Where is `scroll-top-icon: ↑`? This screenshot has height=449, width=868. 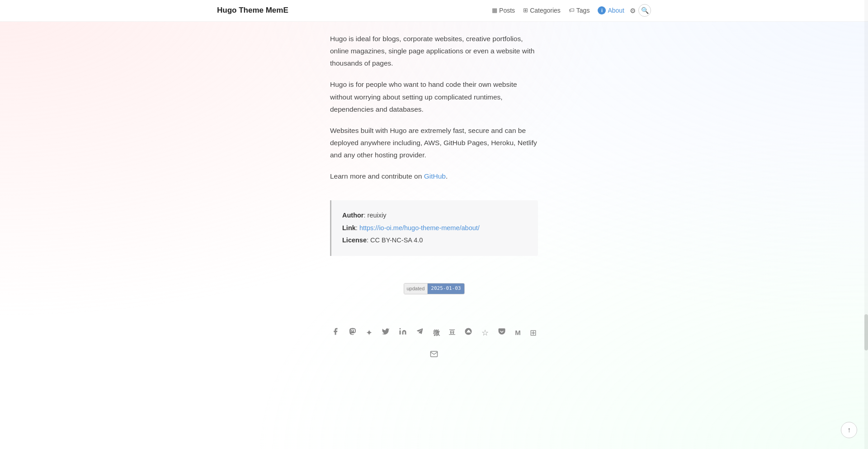 scroll-top-icon: ↑ is located at coordinates (849, 430).